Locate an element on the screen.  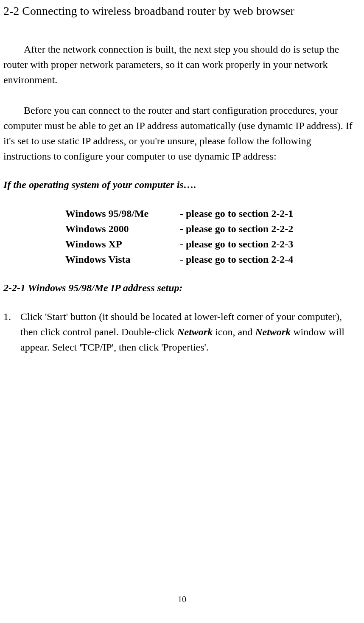
os-name: Windows Vista is located at coordinates (123, 259).